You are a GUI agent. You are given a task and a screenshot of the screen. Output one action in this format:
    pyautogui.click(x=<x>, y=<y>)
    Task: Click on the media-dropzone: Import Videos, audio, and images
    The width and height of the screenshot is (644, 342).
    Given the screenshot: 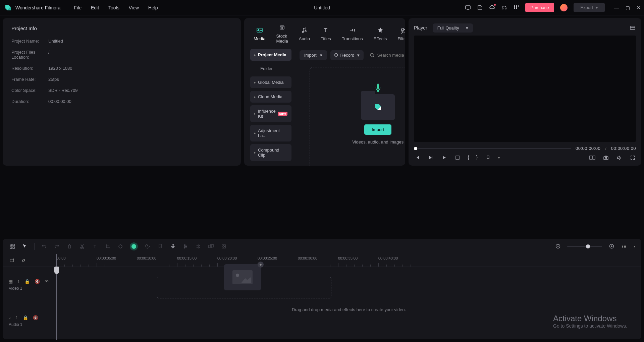 What is the action you would take?
    pyautogui.click(x=358, y=116)
    